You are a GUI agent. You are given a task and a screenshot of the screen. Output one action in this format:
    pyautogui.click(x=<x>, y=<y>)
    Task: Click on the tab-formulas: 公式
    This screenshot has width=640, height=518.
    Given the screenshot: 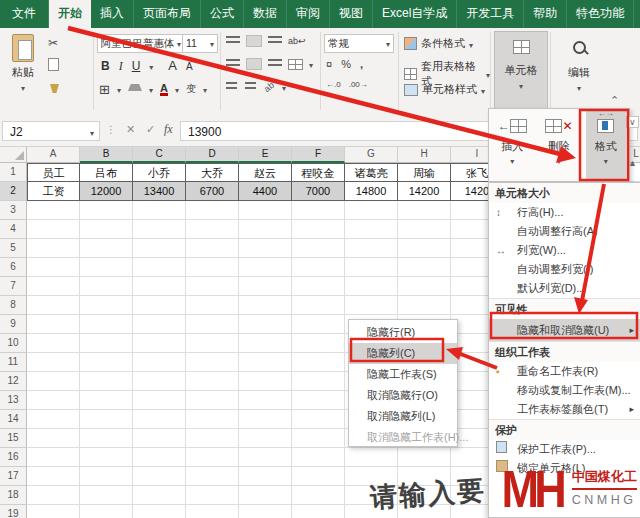 What is the action you would take?
    pyautogui.click(x=222, y=14)
    